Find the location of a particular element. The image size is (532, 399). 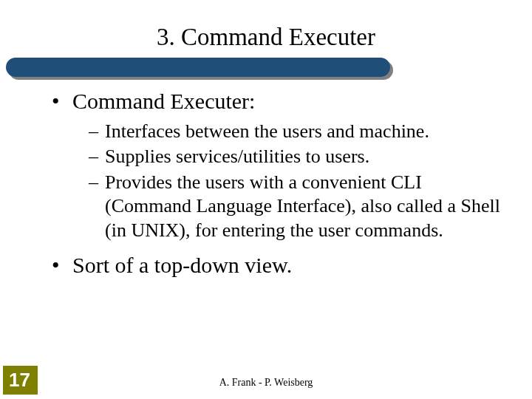

bullet-2-text: Sort of a top-down view. is located at coordinates (182, 265).